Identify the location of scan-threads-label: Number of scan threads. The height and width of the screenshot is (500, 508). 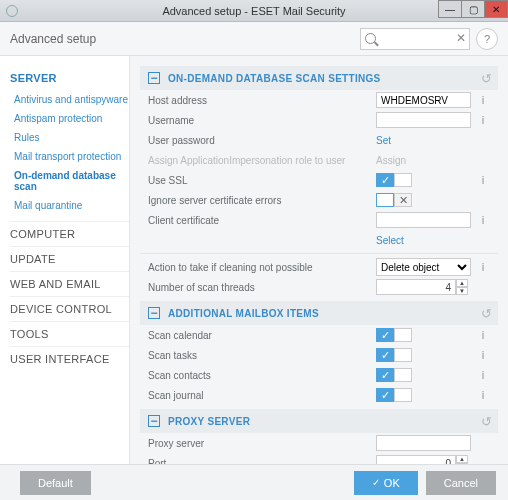
(262, 288).